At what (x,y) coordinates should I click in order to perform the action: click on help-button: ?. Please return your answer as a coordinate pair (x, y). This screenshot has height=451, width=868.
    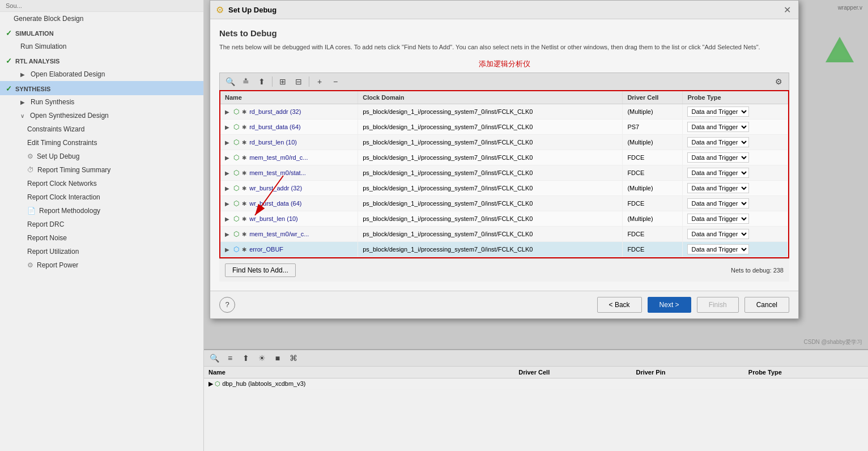
    Looking at the image, I should click on (227, 305).